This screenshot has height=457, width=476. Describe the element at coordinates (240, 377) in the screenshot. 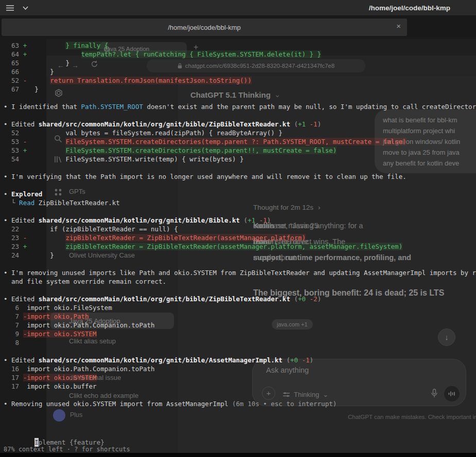

I see `terminal-row: 17 -import okio.SYSTEM` at that location.